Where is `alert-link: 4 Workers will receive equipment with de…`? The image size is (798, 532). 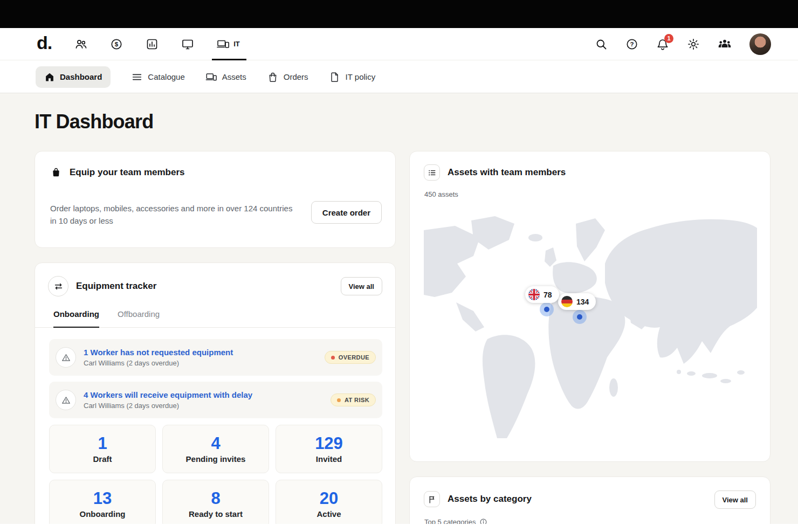
alert-link: 4 Workers will receive equipment with de… is located at coordinates (168, 395).